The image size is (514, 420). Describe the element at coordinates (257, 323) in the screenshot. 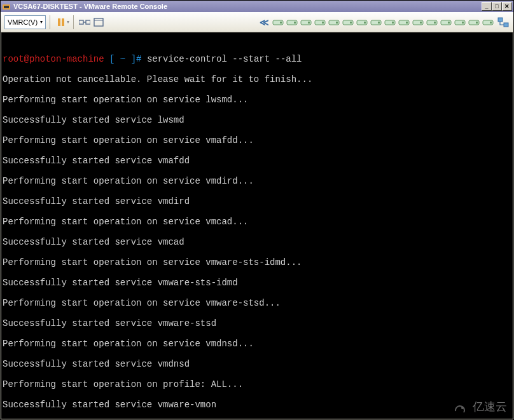

I see `terminal-line: Successfully started service vmware-stsd` at that location.